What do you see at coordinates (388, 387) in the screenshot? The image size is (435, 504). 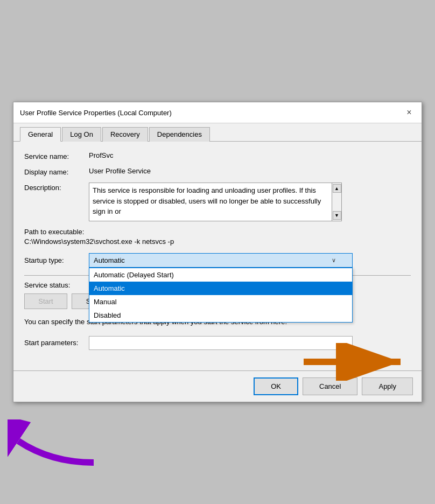 I see `apply-button: Apply` at bounding box center [388, 387].